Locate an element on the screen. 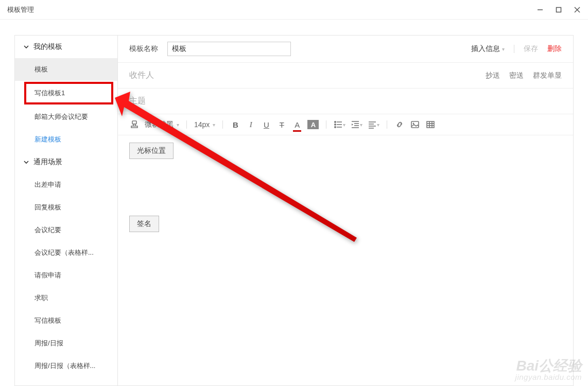 This screenshot has width=588, height=386. image-icon is located at coordinates (415, 125).